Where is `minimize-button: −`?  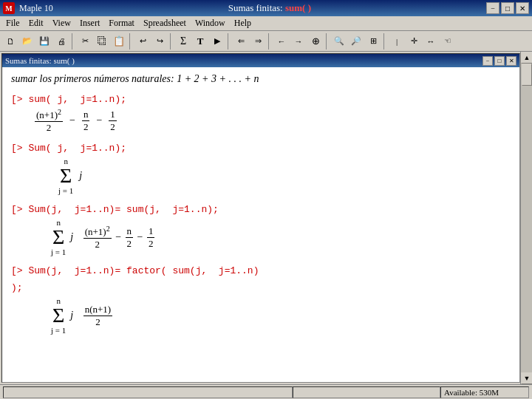 minimize-button: − is located at coordinates (493, 8).